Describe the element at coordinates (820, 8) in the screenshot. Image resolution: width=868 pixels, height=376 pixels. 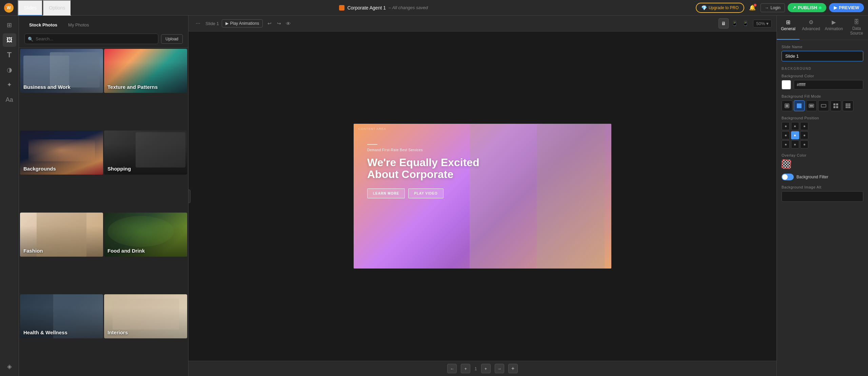
I see `publish-status-dot` at that location.